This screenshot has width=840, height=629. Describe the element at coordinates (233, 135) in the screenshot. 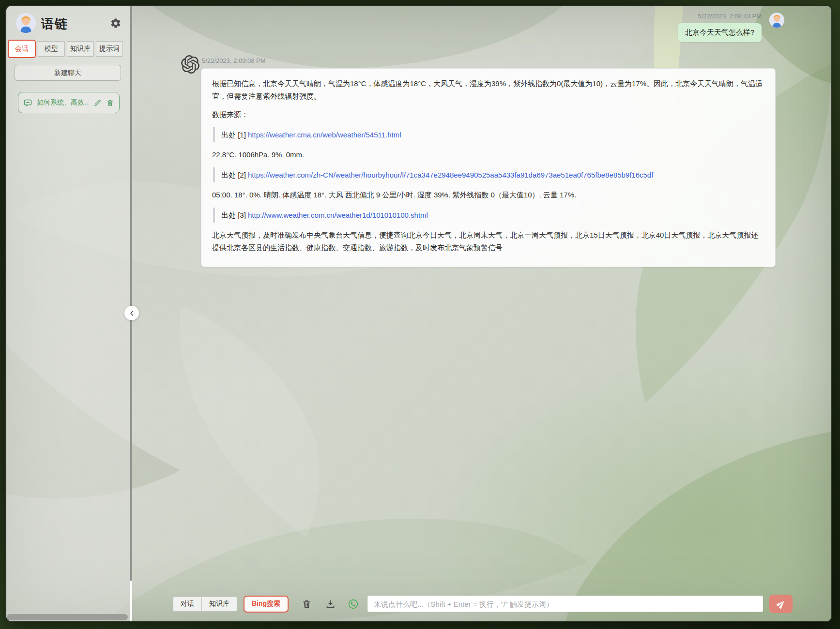

I see `source-1-label: 出处 [1]` at that location.